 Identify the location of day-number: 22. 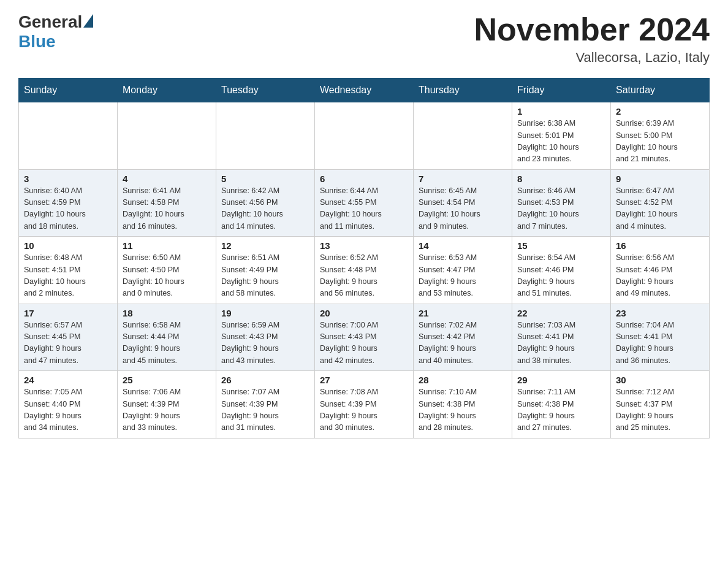
(561, 313).